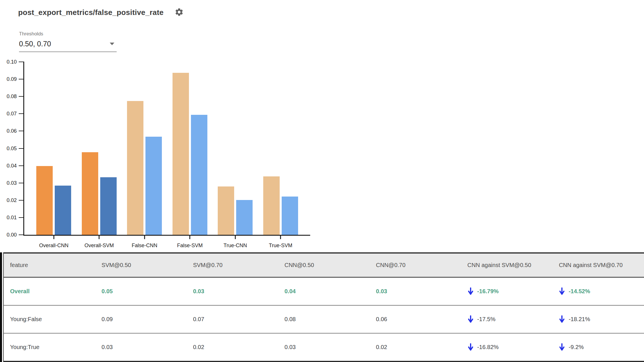 The height and width of the screenshot is (362, 644). What do you see at coordinates (141, 265) in the screenshot?
I see `column-header-svm-050: SVM@0.50` at bounding box center [141, 265].